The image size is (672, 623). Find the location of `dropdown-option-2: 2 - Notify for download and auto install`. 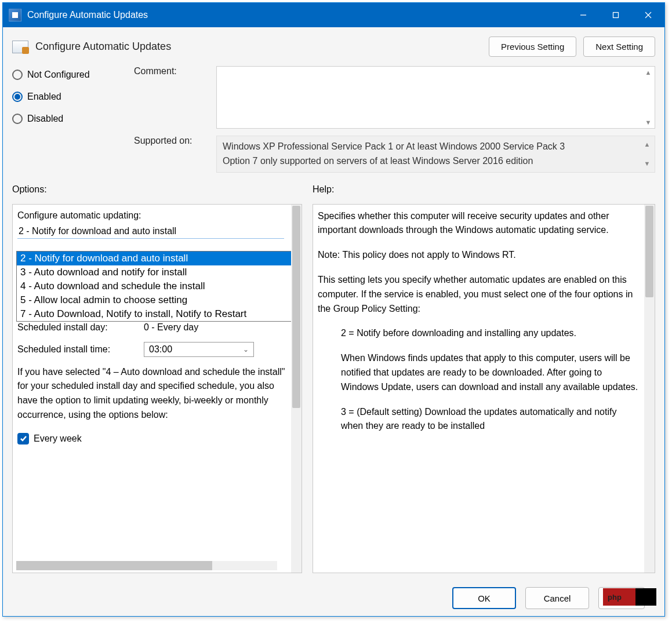

dropdown-option-2: 2 - Notify for download and auto install is located at coordinates (154, 258).